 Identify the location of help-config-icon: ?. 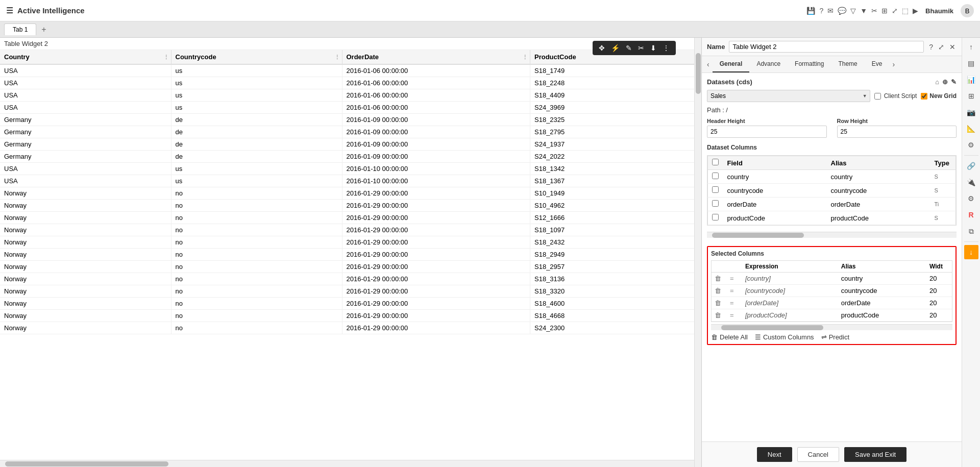
(931, 47).